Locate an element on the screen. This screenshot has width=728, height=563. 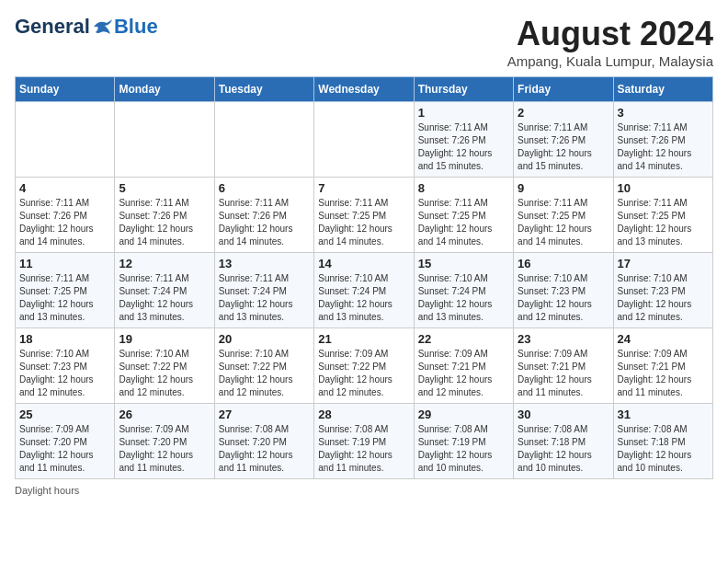
calendar-cell: 31Sunrise: 7:08 AM Sunset: 7:18 PM Dayli… is located at coordinates (663, 442).